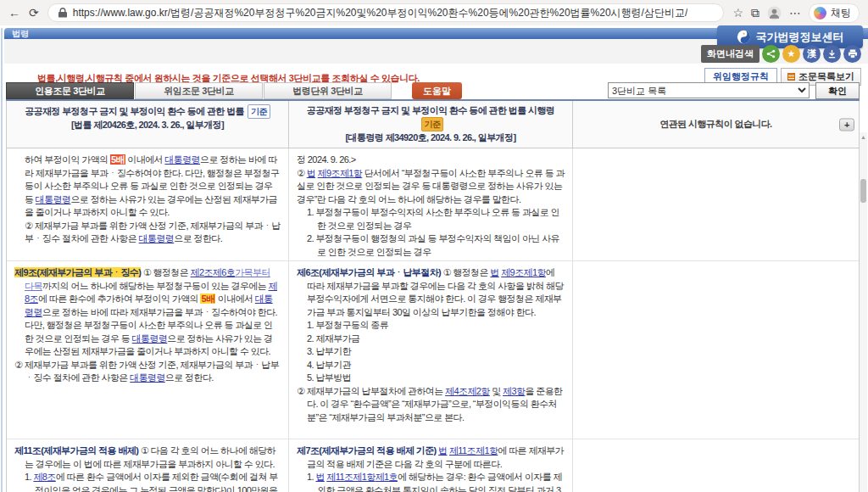 Image resolution: width=868 pixels, height=492 pixels. What do you see at coordinates (837, 91) in the screenshot?
I see `confirm-button: 확인` at bounding box center [837, 91].